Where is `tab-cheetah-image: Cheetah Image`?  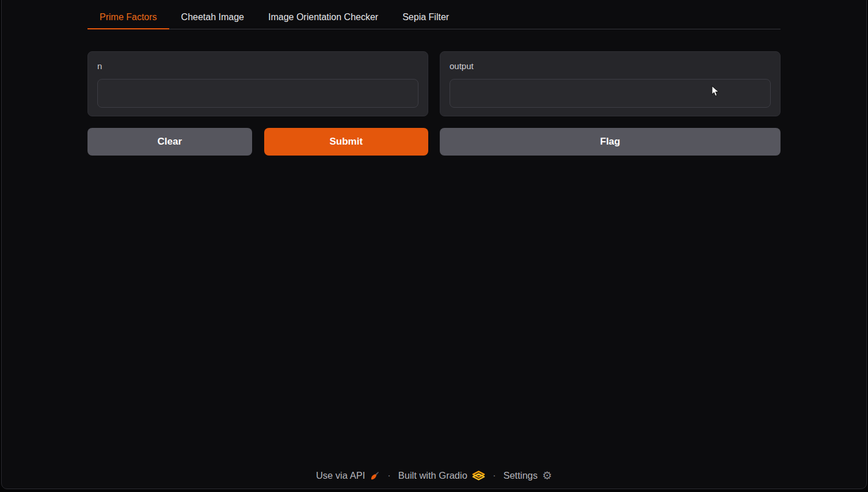
tab-cheetah-image: Cheetah Image is located at coordinates (213, 17).